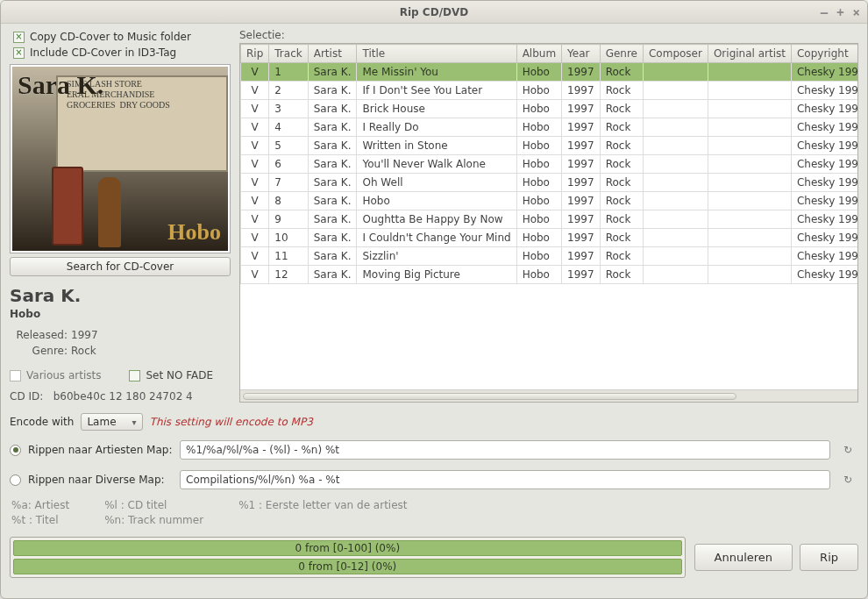 This screenshot has width=868, height=599. Describe the element at coordinates (120, 267) in the screenshot. I see `search-cover-label: Search for CD-Cover` at that location.